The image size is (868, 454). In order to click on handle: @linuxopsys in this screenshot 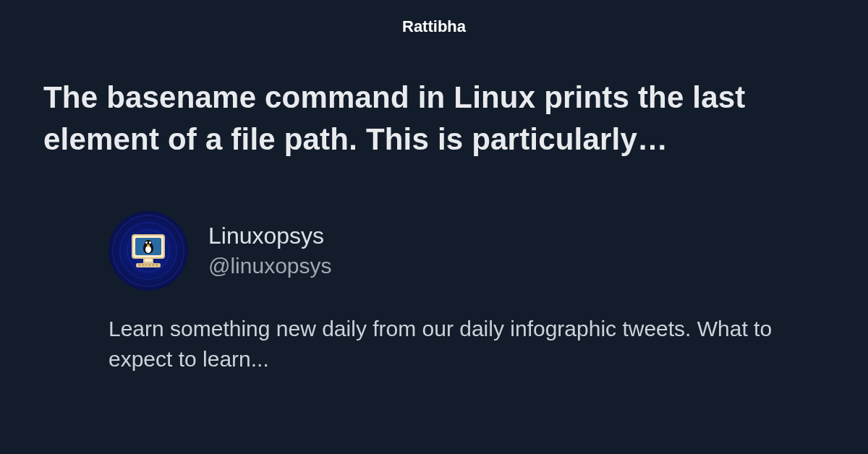, I will do `click(271, 266)`.